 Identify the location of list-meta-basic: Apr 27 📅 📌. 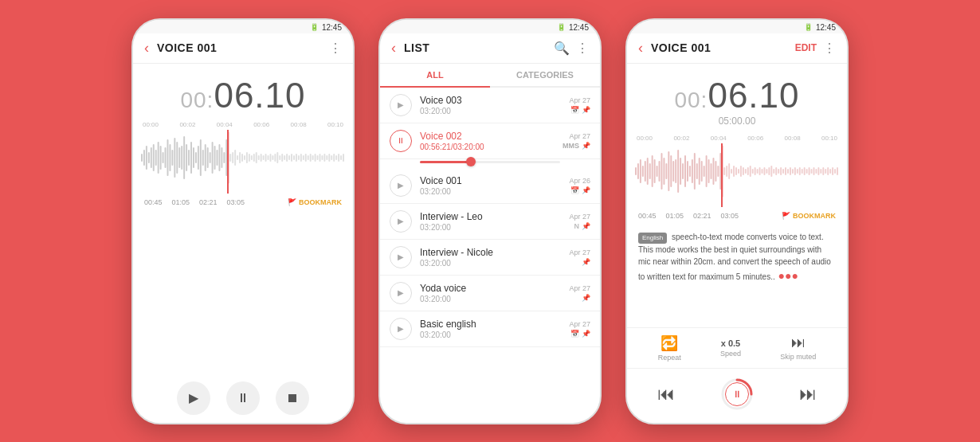
(580, 329).